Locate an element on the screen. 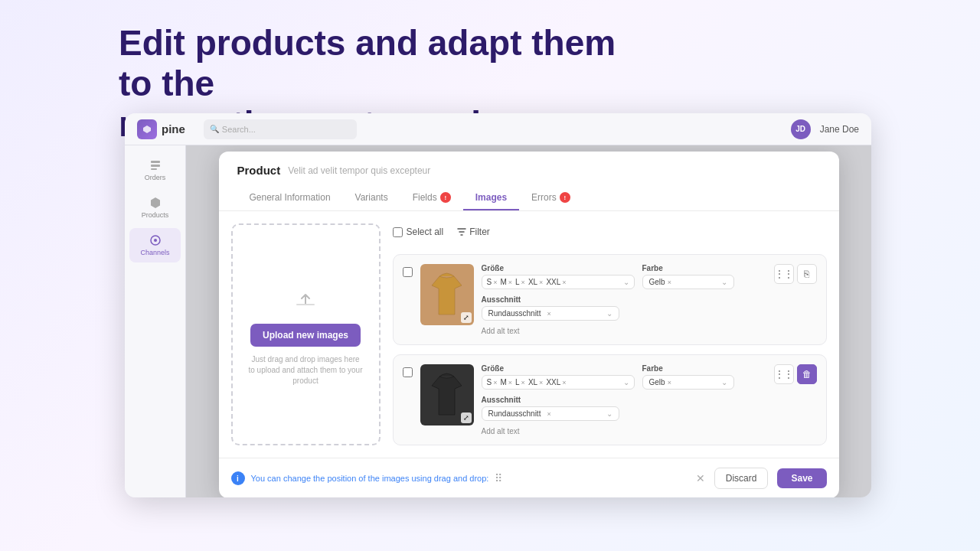 Image resolution: width=980 pixels, height=551 pixels. tag-l-2: L × is located at coordinates (521, 383).